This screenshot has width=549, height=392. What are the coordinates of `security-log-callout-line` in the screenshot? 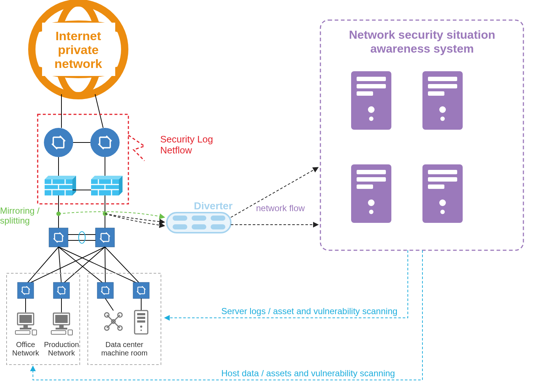 It's located at (136, 148).